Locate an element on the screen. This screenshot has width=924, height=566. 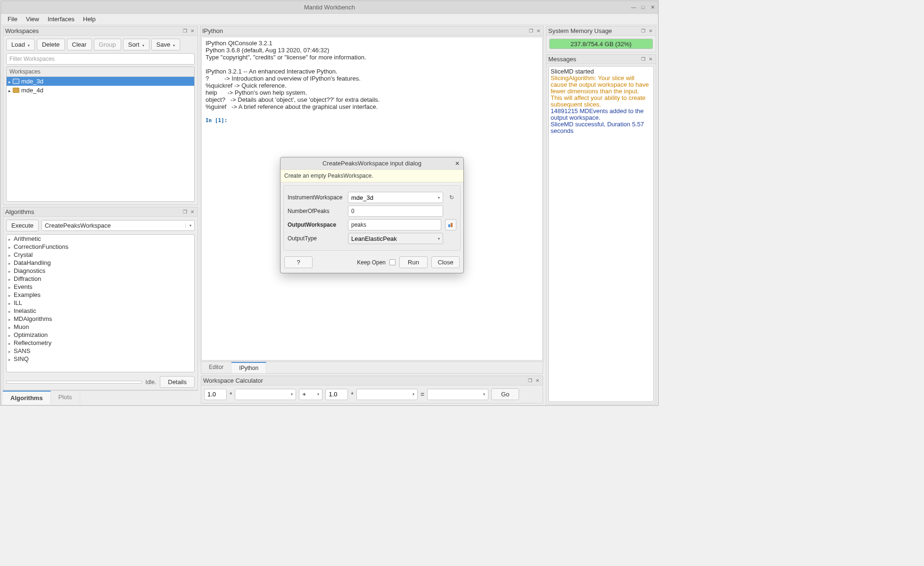
menu-interfaces: Interfaces is located at coordinates (61, 19).